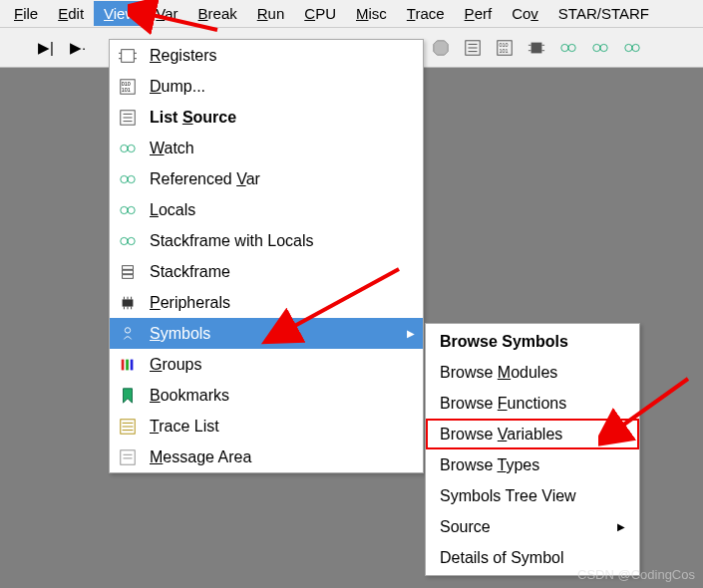 Image resolution: width=703 pixels, height=588 pixels. What do you see at coordinates (266, 303) in the screenshot?
I see `menu-item-peripherals: Peripherals` at bounding box center [266, 303].